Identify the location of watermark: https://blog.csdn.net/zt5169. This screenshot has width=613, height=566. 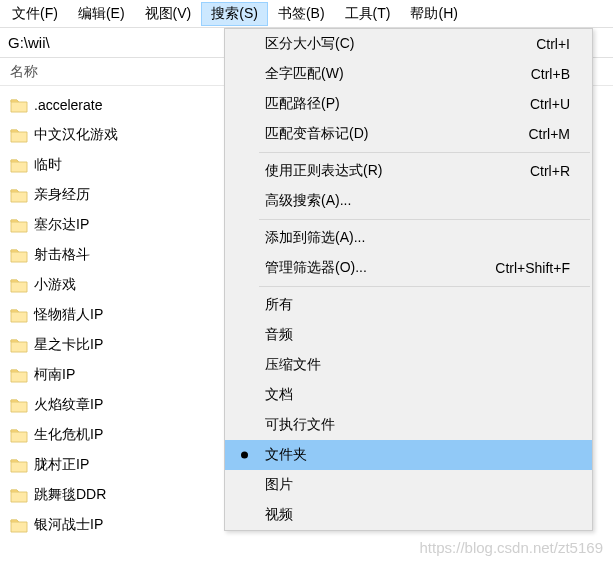
(512, 548).